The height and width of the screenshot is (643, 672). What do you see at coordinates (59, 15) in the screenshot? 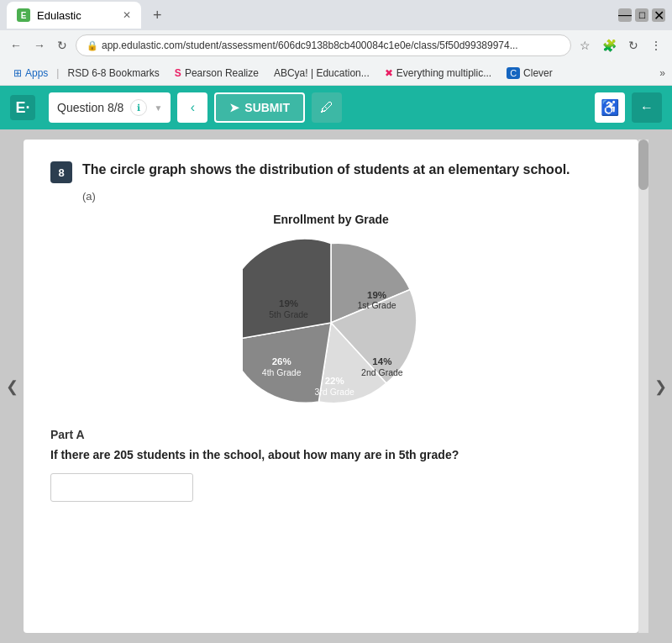
I see `tab-title: Edulastic` at bounding box center [59, 15].